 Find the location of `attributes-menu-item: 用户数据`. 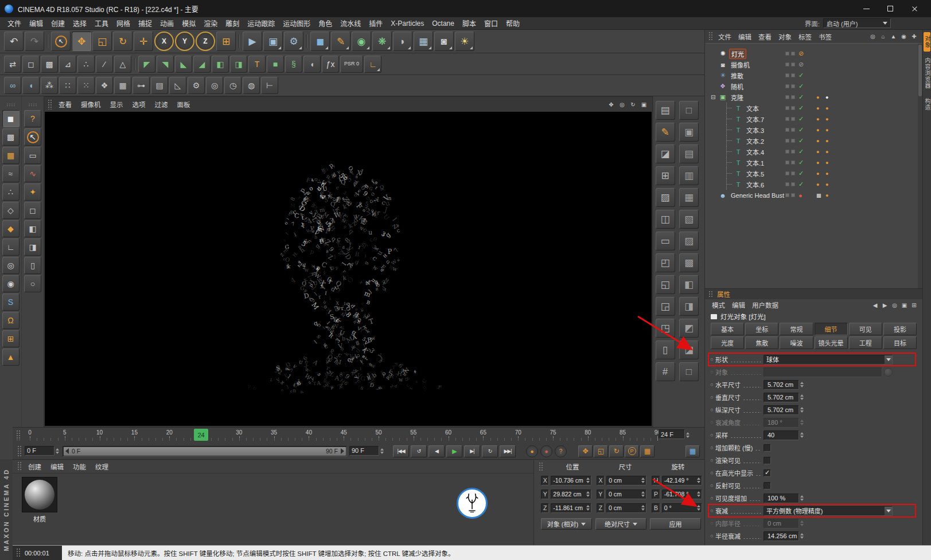

attributes-menu-item: 用户数据 is located at coordinates (765, 305).